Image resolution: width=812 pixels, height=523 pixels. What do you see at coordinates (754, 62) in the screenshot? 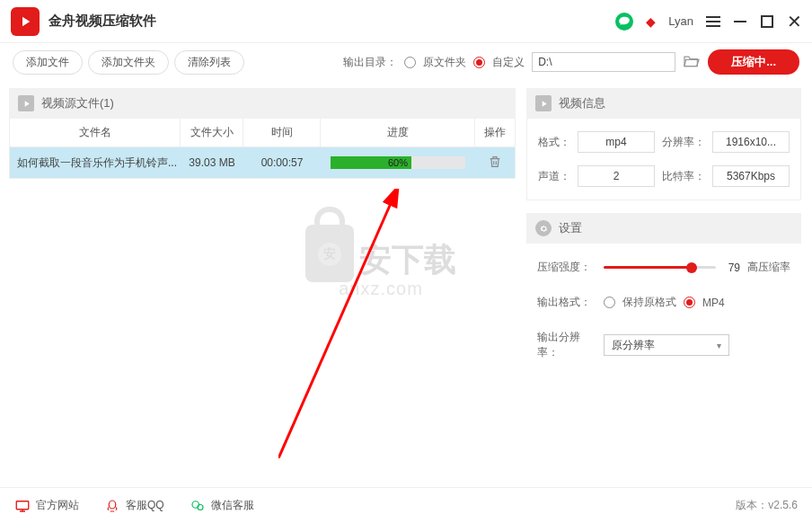
I see `compress-button: 压缩中...` at bounding box center [754, 62].